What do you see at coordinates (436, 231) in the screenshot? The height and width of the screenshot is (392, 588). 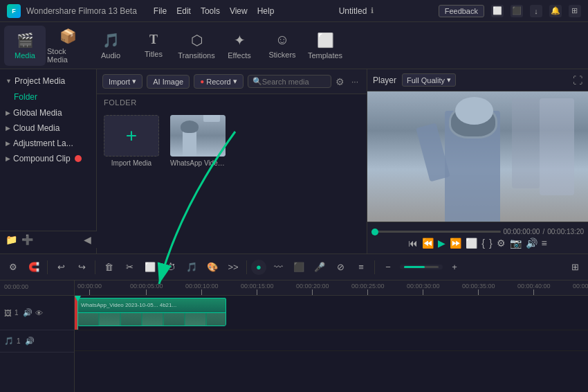 I see `player-progress-bar` at bounding box center [436, 231].